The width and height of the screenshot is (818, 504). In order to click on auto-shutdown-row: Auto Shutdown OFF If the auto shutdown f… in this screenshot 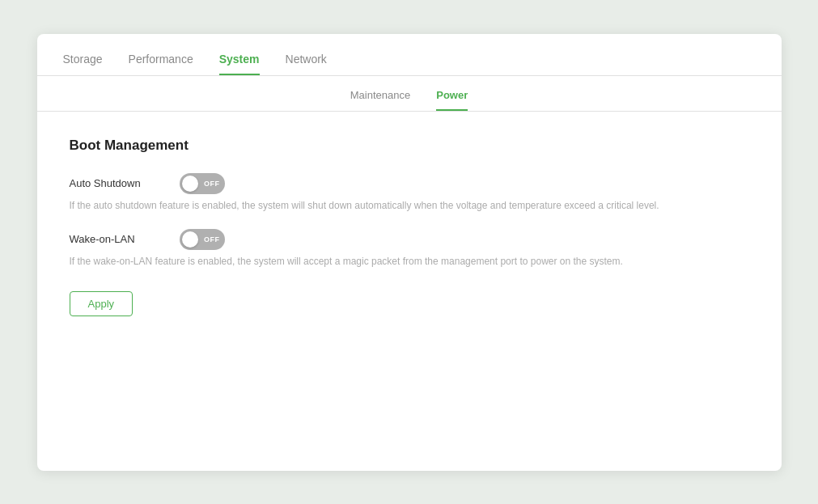, I will do `click(409, 193)`.